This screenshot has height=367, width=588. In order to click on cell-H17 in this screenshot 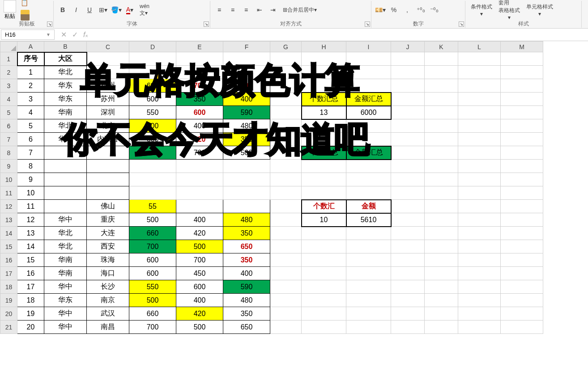, I will do `click(324, 274)`.